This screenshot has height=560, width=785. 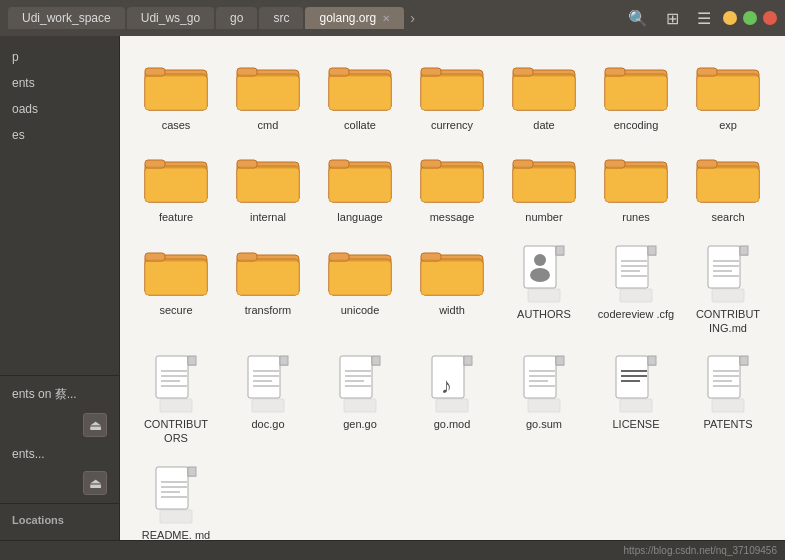 I want to click on tab-bar: Udi_work_spaceUdi_ws_gogosrcgolang.org✕›, so click(x=311, y=18).